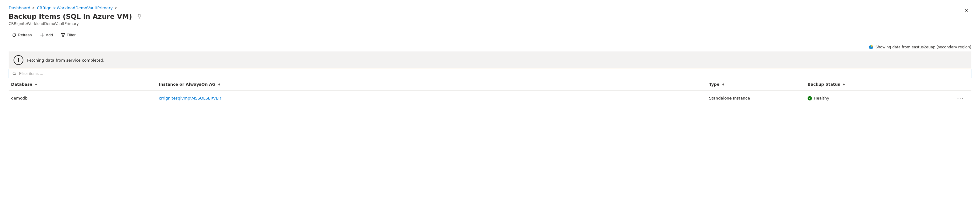 The width and height of the screenshot is (980, 208). I want to click on refresh-button: Refresh, so click(22, 35).